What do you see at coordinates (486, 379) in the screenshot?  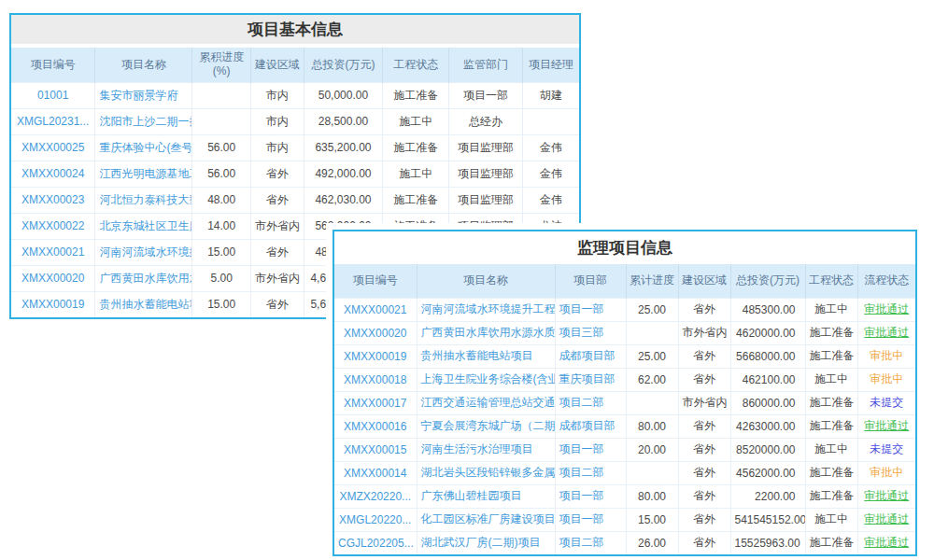 I see `project-name: 上海卫生院业务综合楼(含业务用...` at bounding box center [486, 379].